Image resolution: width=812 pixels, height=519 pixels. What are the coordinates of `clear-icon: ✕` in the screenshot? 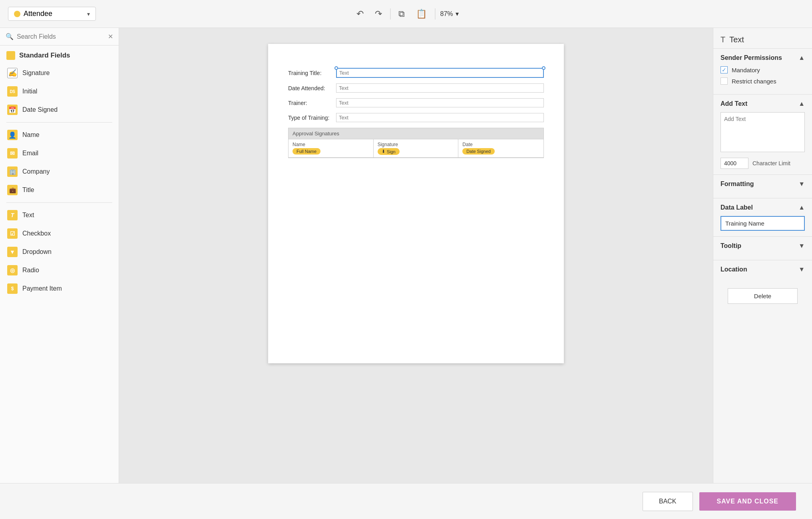 It's located at (110, 37).